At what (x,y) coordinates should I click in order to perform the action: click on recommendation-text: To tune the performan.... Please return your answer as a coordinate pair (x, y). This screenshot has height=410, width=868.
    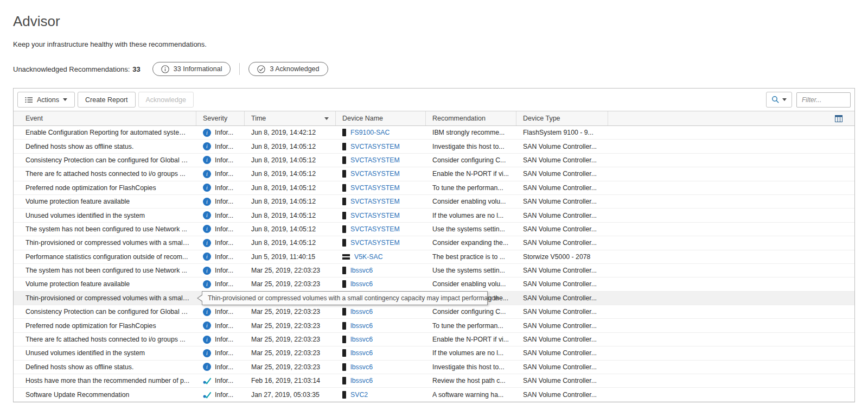
    Looking at the image, I should click on (468, 188).